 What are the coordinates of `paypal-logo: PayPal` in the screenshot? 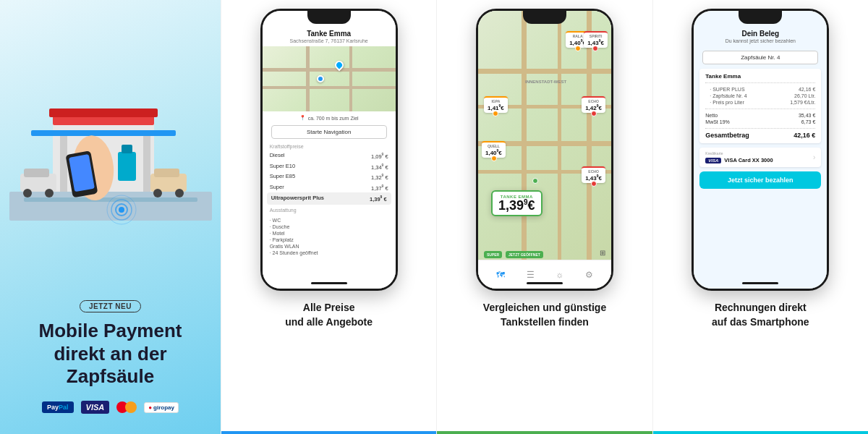 It's located at (58, 407).